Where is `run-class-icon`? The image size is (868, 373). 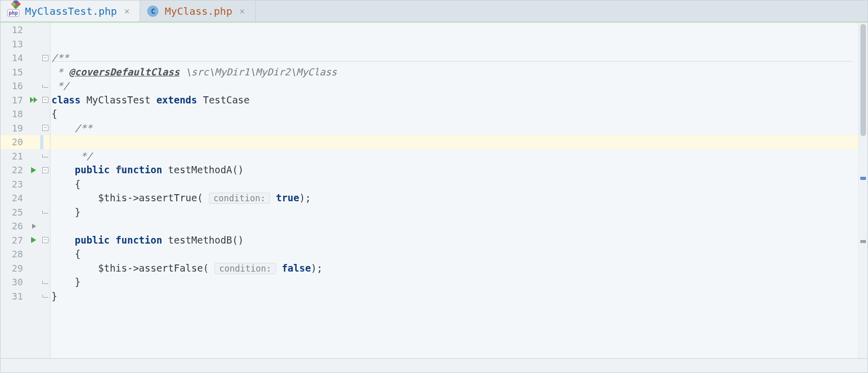 run-class-icon is located at coordinates (34, 100).